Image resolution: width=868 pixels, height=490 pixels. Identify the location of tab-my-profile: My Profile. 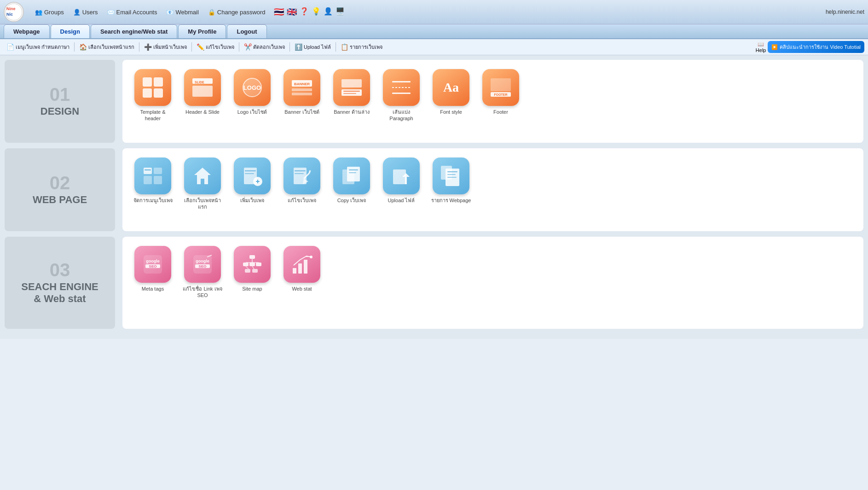
(202, 31).